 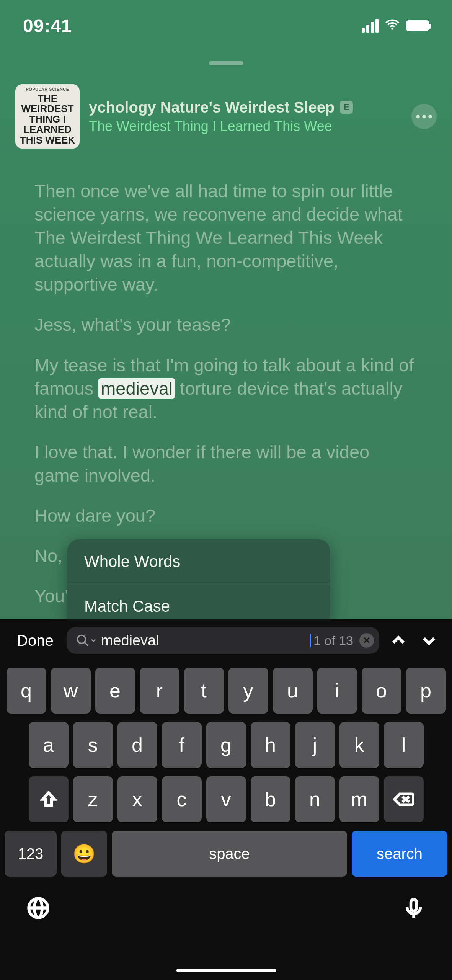 I want to click on key-b: b, so click(x=271, y=799).